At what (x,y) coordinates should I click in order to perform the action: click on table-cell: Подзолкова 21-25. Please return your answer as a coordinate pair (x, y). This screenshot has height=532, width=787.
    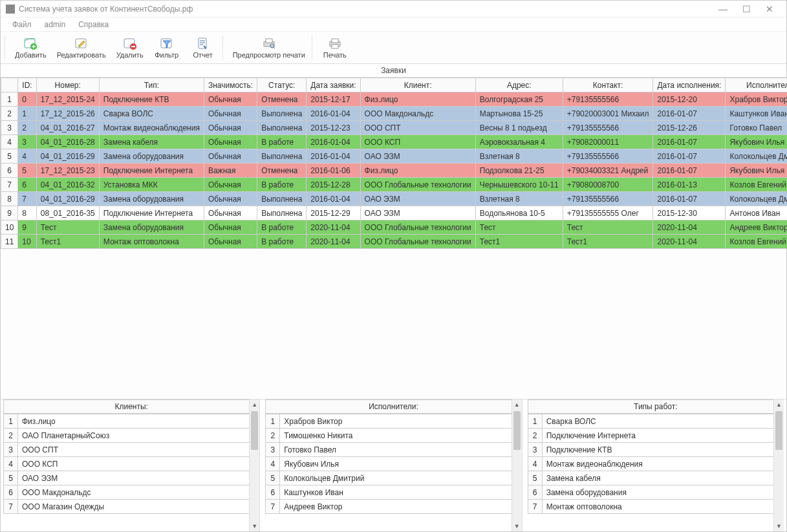
    Looking at the image, I should click on (519, 171).